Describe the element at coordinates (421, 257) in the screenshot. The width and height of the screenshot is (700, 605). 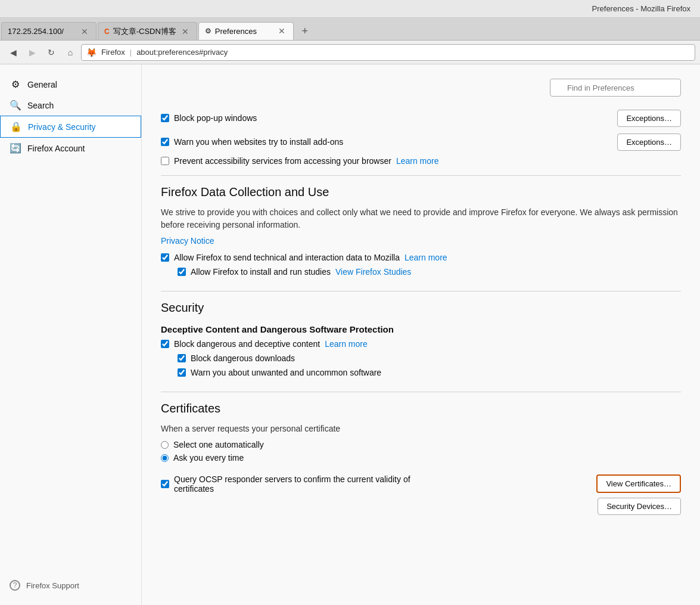
I see `allow-technical-row: Allow Firefox to send technical and inte…` at that location.